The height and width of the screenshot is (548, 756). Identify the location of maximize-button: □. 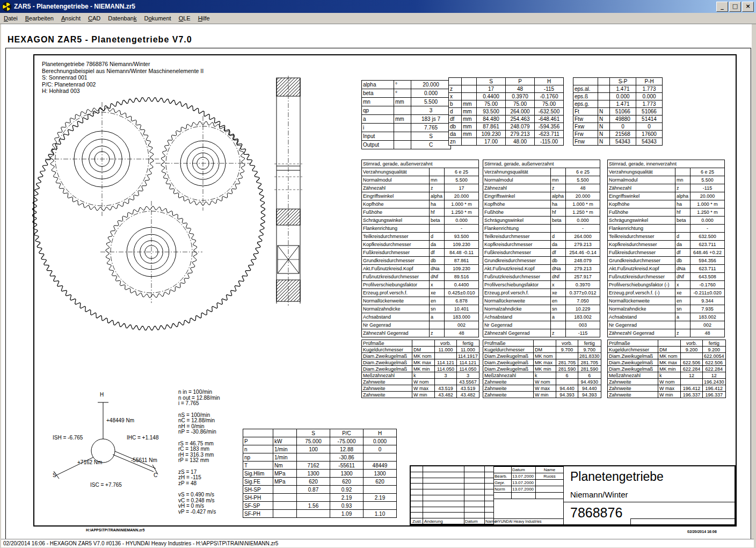
(735, 6).